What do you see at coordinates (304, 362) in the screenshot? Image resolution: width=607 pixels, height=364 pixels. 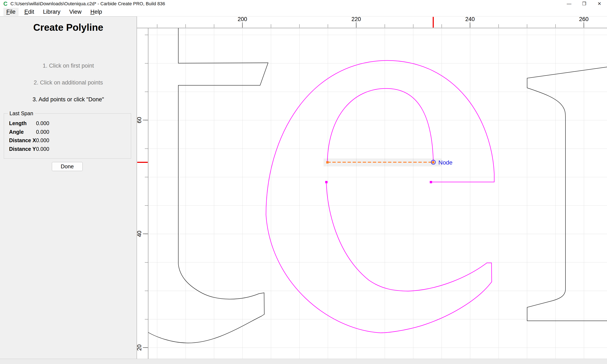 I see `bottom-status-strip` at bounding box center [304, 362].